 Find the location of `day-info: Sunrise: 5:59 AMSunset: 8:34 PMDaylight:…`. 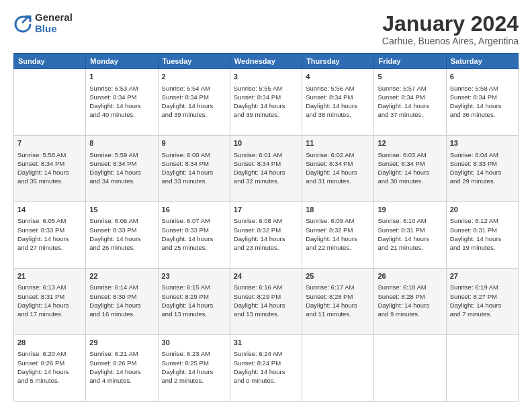

day-info: Sunrise: 5:59 AMSunset: 8:34 PMDaylight:… is located at coordinates (122, 168).